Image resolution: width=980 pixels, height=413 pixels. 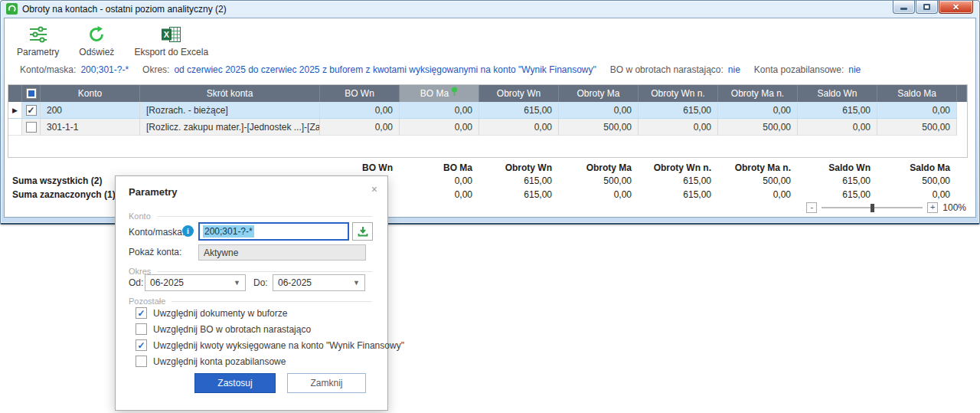 What do you see at coordinates (678, 93) in the screenshot?
I see `column-header-obroty-wn-n-: Obroty Wn n.` at bounding box center [678, 93].